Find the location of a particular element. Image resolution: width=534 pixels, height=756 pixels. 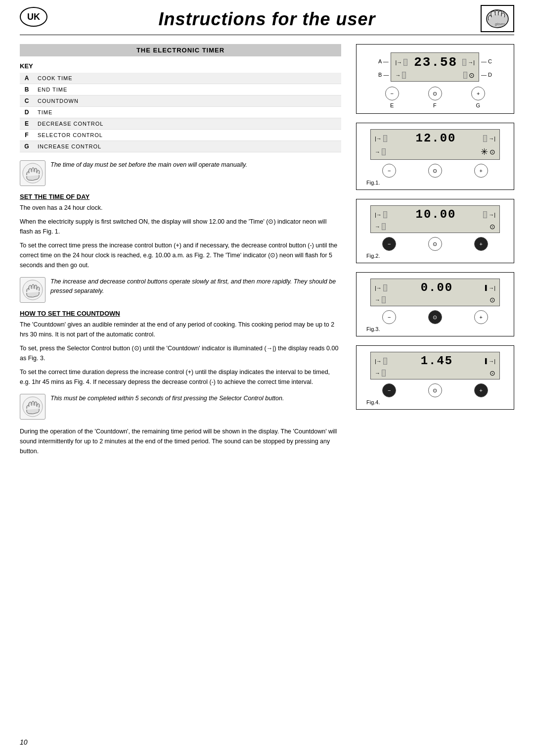

increase-btn-main: + is located at coordinates (478, 94).